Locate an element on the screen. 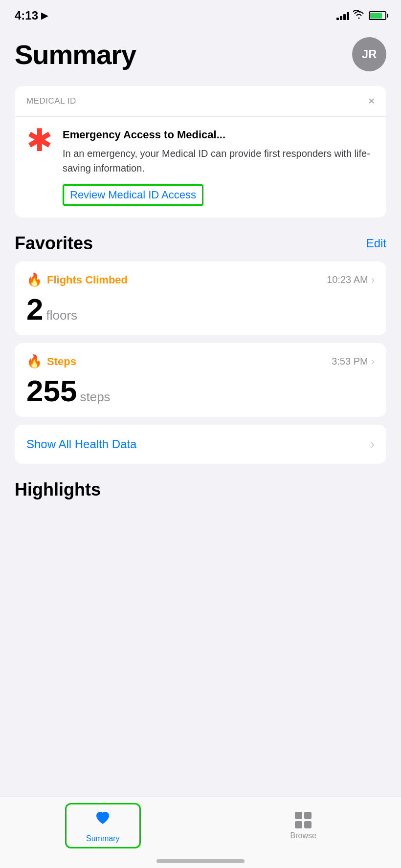 Image resolution: width=401 pixels, height=868 pixels. home-indicator is located at coordinates (200, 861).